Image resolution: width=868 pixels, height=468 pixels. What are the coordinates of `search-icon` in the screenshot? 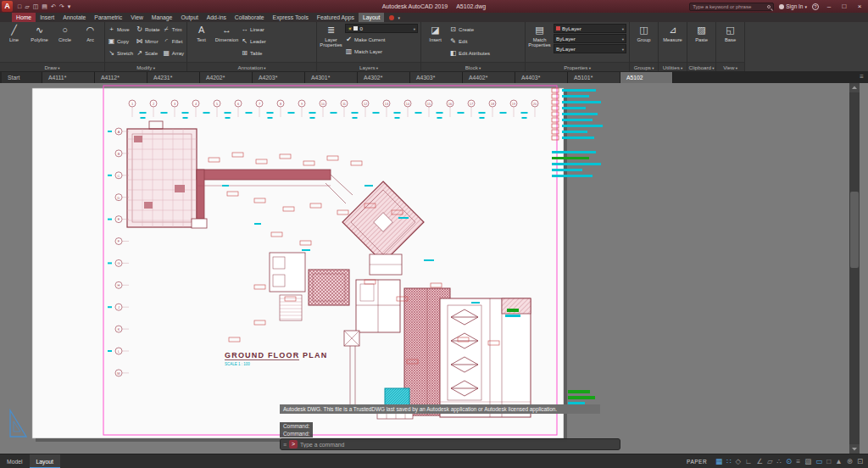 It's located at (769, 7).